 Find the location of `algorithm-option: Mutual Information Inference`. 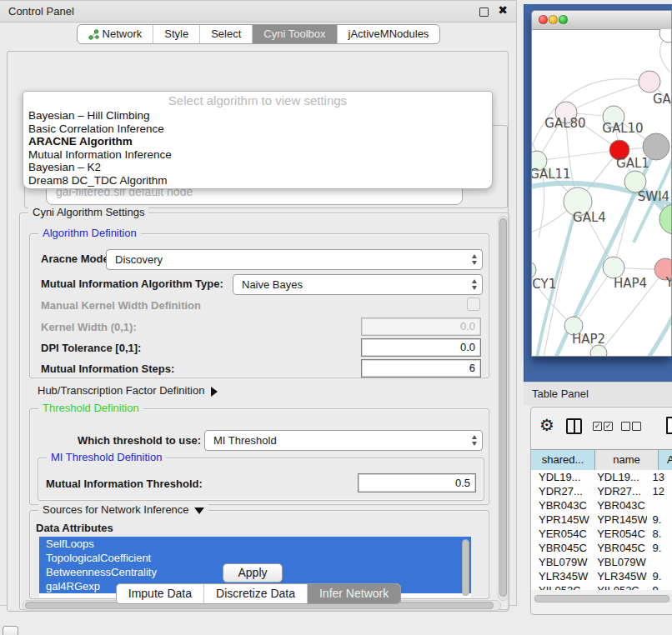

algorithm-option: Mutual Information Inference is located at coordinates (258, 155).